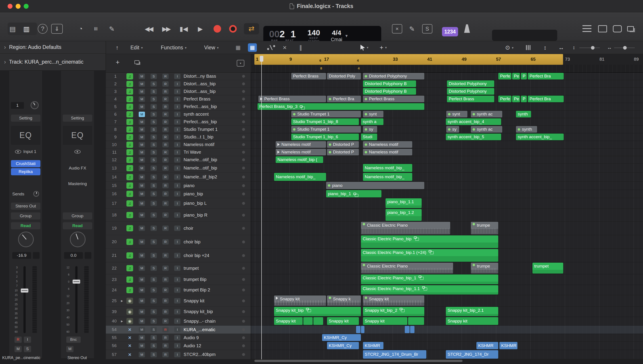 Image resolution: width=643 pixels, height=364 pixels. What do you see at coordinates (447, 122) in the screenshot?
I see `track-lane-7: Studio Trumpet 1_bip_8synth asynth accen…` at bounding box center [447, 122].